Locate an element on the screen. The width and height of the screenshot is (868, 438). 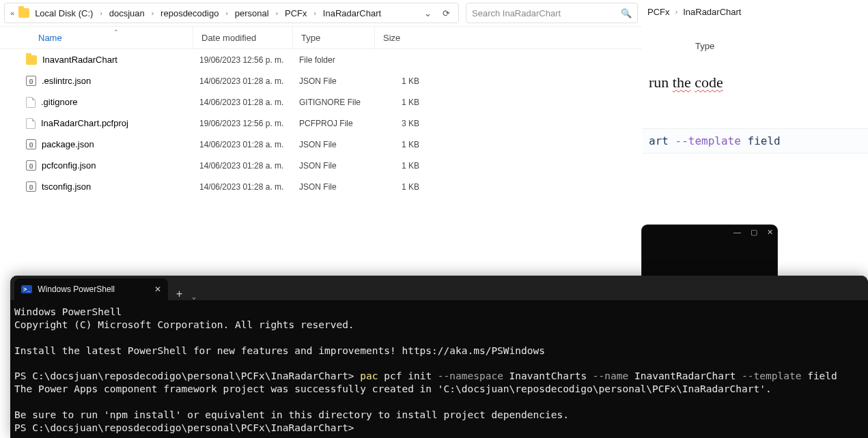
breadcrumb-3: personal is located at coordinates (252, 14).